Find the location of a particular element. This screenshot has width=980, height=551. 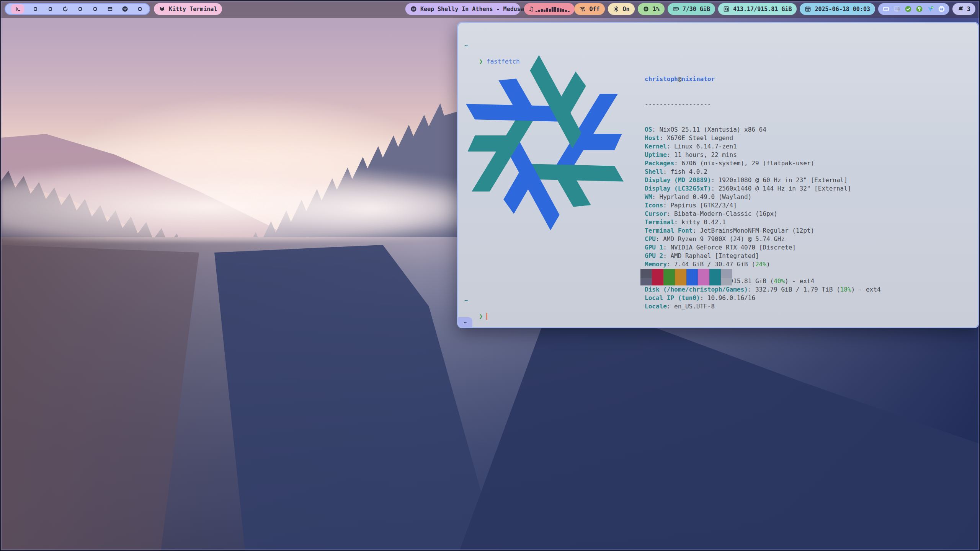

module-label: 7/30 GiB is located at coordinates (696, 9).